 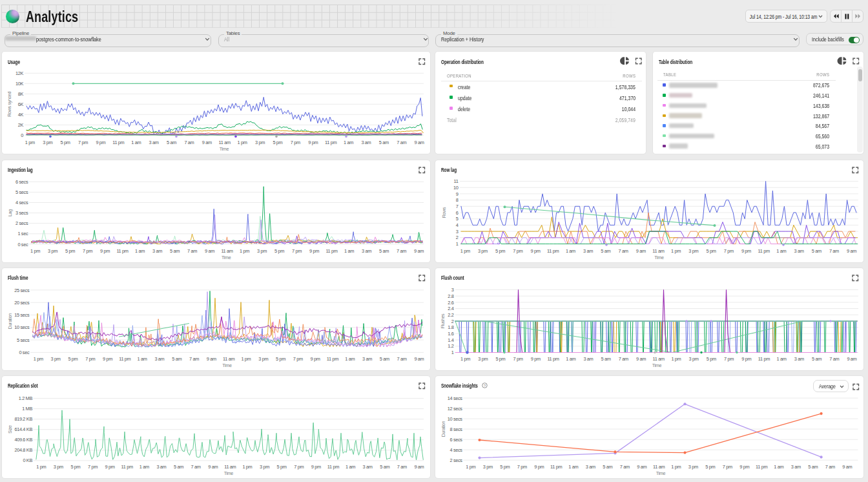 What do you see at coordinates (21, 115) in the screenshot?
I see `svg-text: 4K` at bounding box center [21, 115].